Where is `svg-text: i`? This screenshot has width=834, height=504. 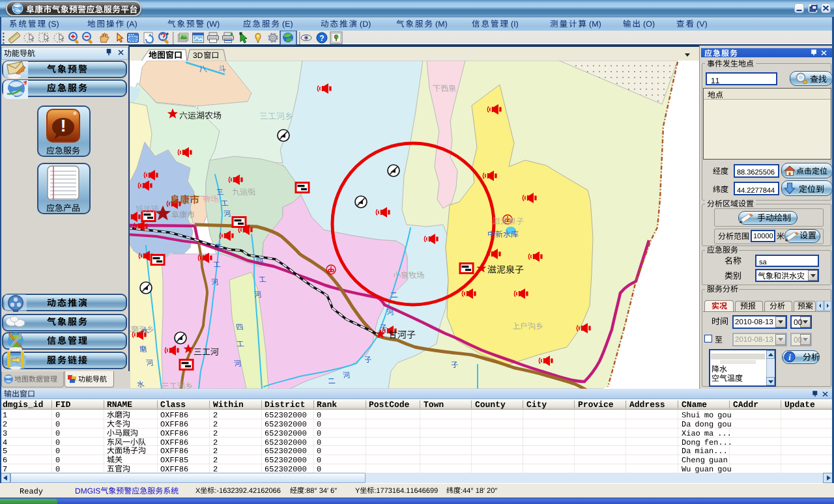 svg-text: i is located at coordinates (790, 357).